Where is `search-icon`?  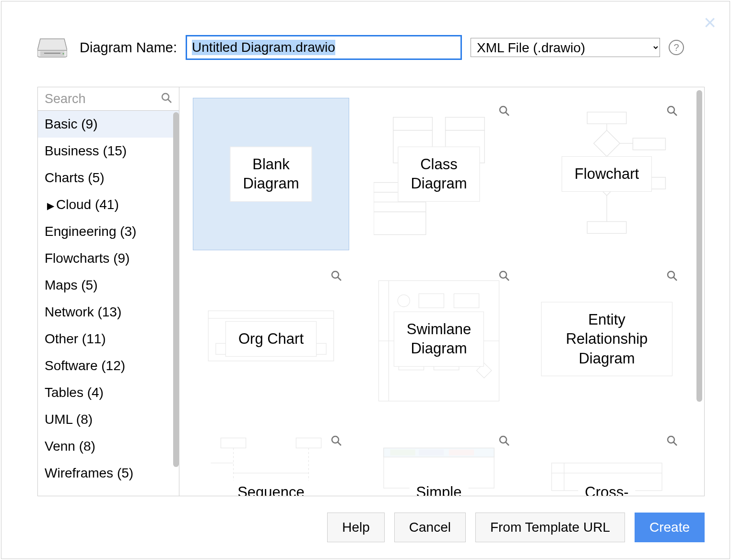
search-icon is located at coordinates (166, 98).